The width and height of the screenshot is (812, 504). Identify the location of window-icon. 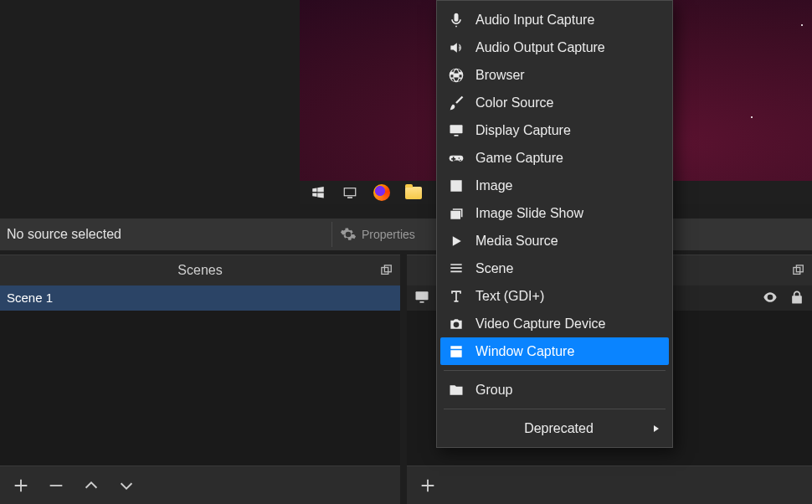
(456, 352).